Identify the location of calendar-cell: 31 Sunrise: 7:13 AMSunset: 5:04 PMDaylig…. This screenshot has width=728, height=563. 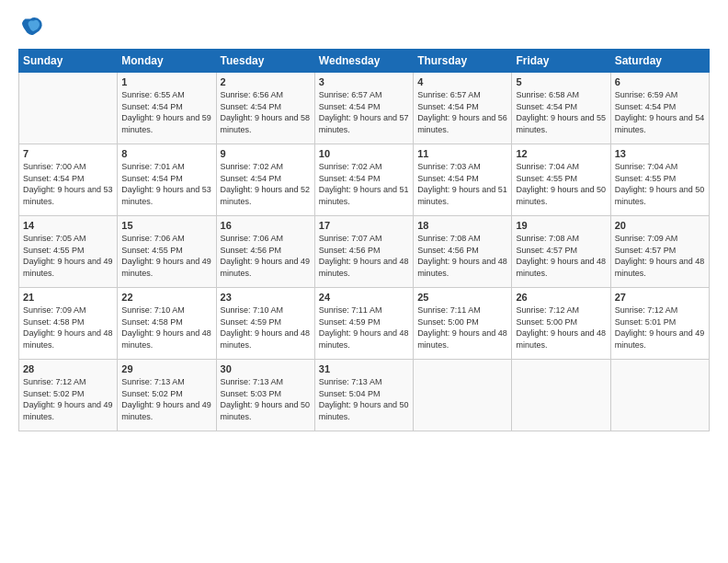
(364, 396).